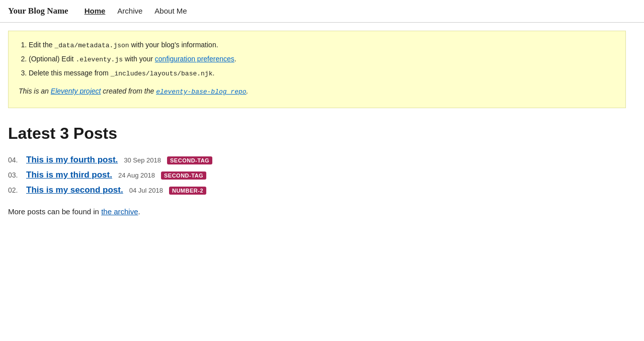  I want to click on post-date: 24 Aug 2018, so click(137, 175).